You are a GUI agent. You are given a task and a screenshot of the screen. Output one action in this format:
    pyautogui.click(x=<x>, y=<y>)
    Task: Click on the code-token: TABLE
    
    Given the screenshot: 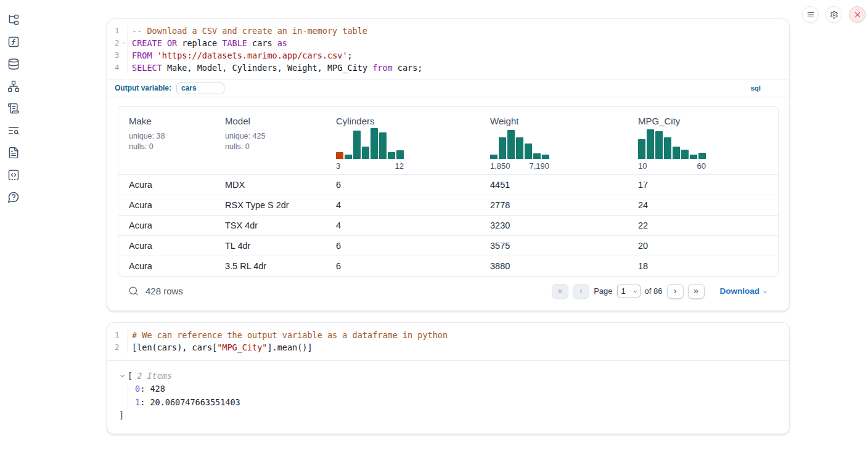 What is the action you would take?
    pyautogui.click(x=234, y=43)
    